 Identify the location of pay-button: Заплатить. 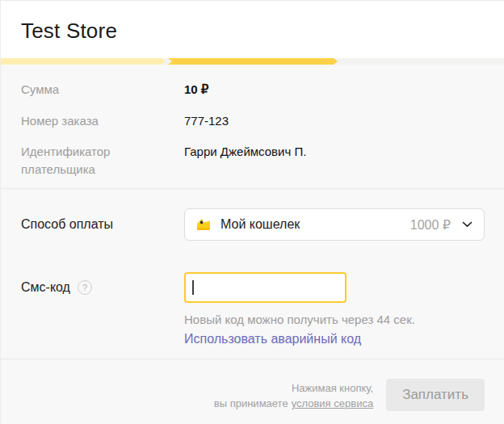
(435, 395).